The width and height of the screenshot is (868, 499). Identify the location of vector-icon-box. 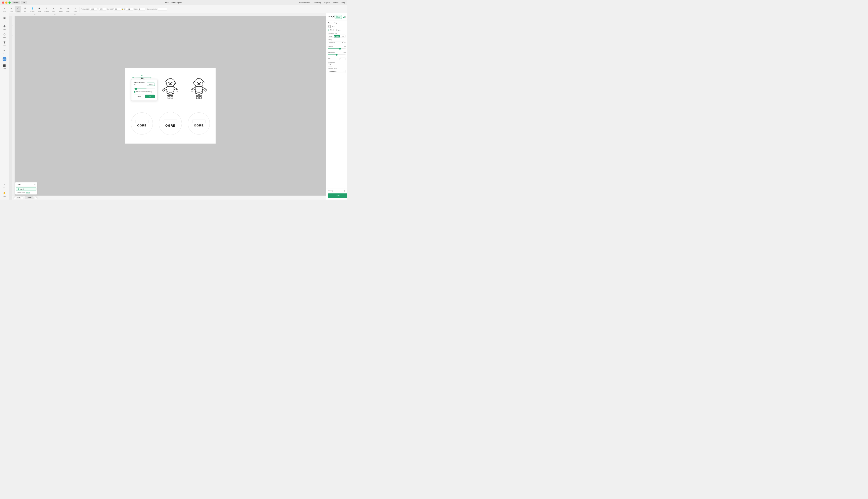
(329, 26).